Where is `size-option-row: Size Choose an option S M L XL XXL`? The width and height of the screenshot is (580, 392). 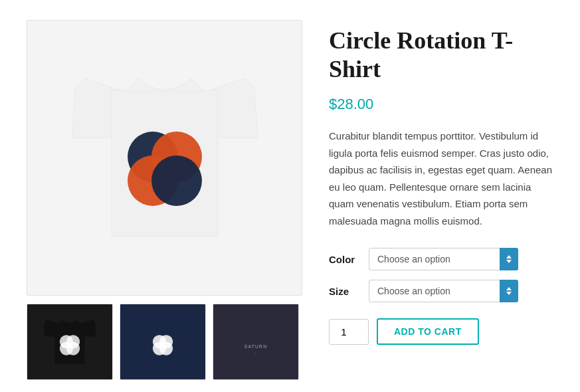 size-option-row: Size Choose an option S M L XL XXL is located at coordinates (441, 291).